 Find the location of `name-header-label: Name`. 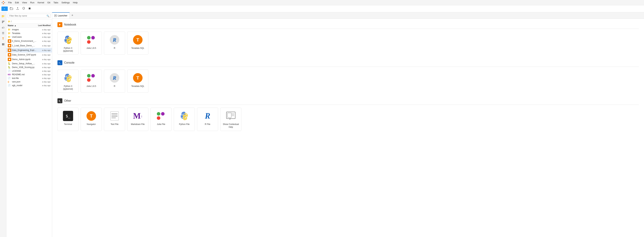

name-header-label: Name is located at coordinates (10, 26).